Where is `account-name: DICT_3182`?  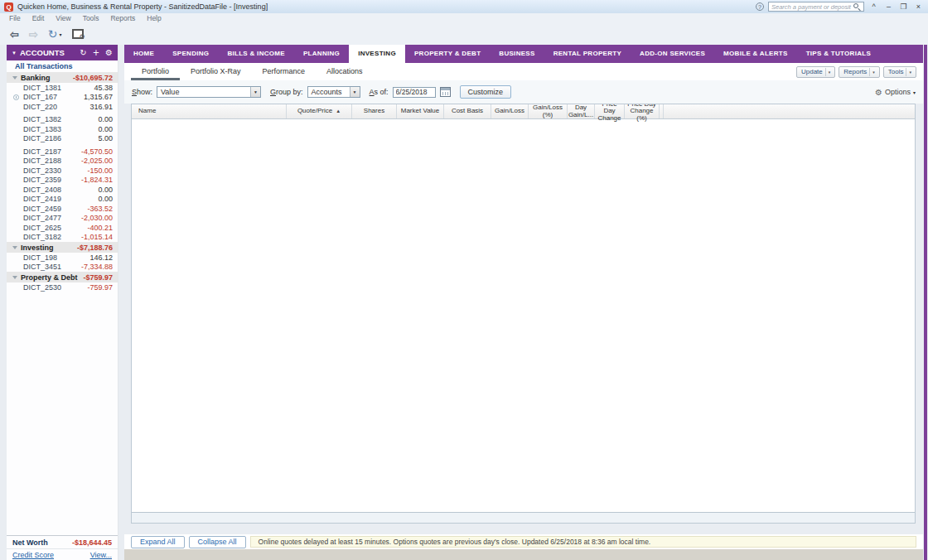 account-name: DICT_3182 is located at coordinates (42, 237).